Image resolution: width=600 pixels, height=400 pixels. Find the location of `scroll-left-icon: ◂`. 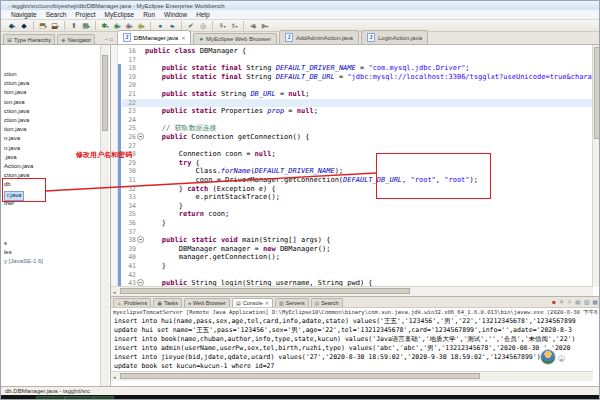

scroll-left-icon: ◂ is located at coordinates (114, 292).